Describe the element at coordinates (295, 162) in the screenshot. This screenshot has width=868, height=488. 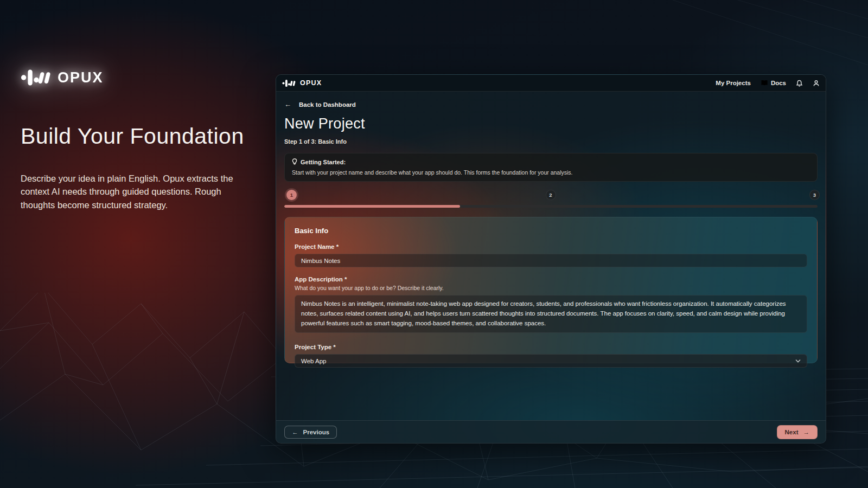
I see `lightbulb-icon` at that location.